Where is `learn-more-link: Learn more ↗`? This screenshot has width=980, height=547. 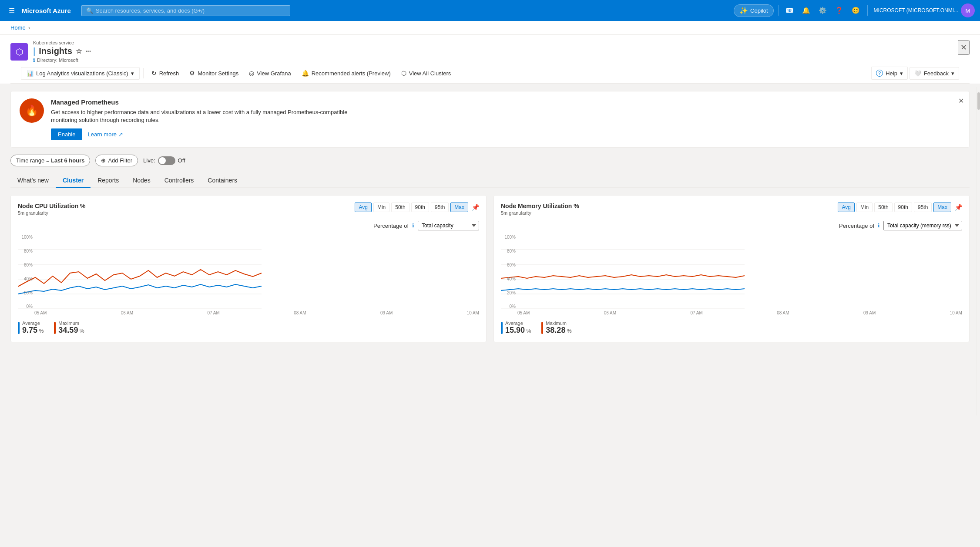
learn-more-link: Learn more ↗ is located at coordinates (105, 134).